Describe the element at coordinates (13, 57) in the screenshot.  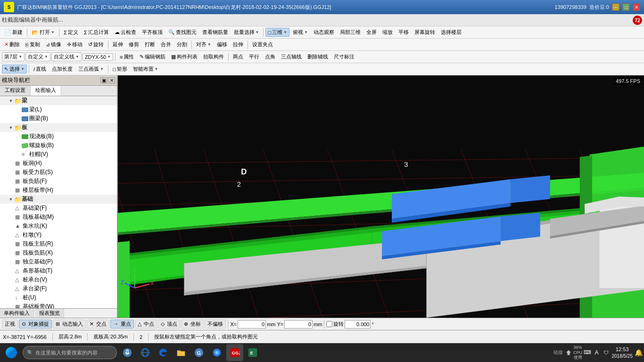
I see `layer-select: 第7层 ▼` at that location.